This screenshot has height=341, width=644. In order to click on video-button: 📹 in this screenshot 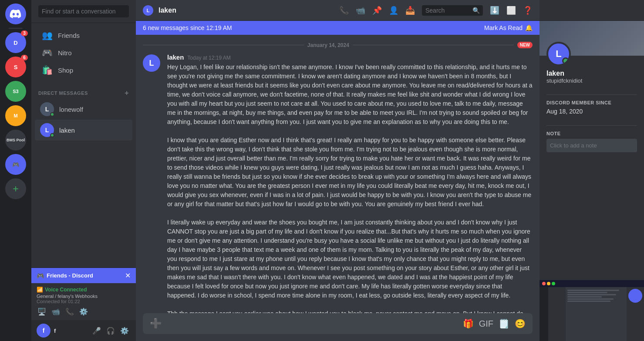, I will do `click(56, 311)`.